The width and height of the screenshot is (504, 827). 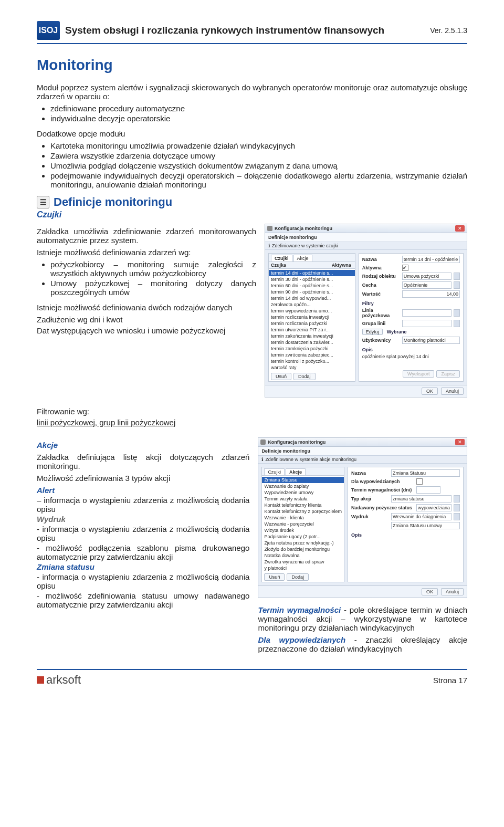 I want to click on czujki-p3c: Dat występujących we wniosku i umowie po…, so click(x=146, y=331).